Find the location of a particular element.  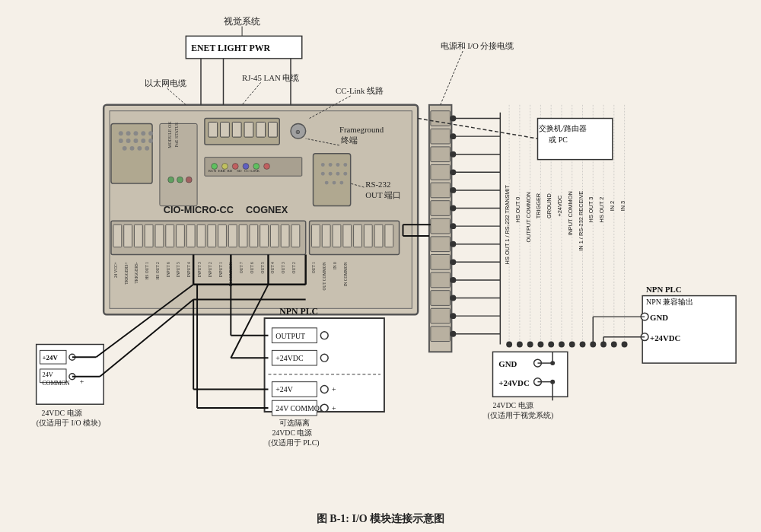

svg-text: 24 VCC+ is located at coordinates (116, 269).